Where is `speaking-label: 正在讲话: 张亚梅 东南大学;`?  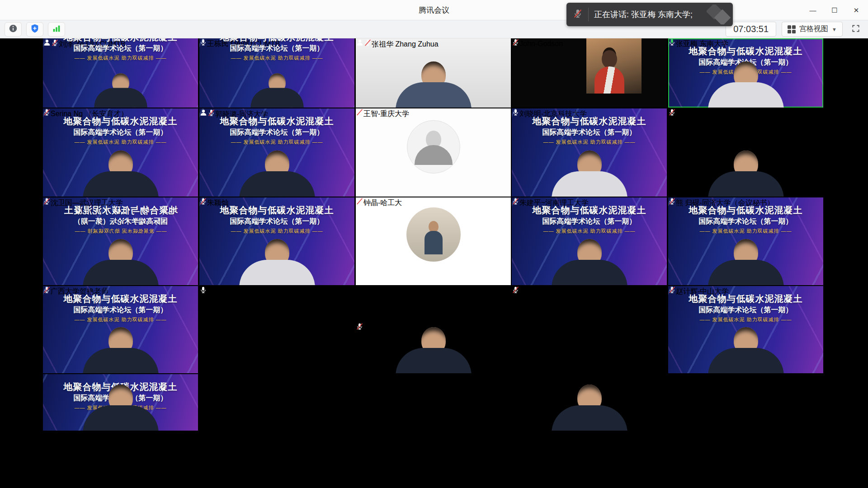
speaking-label: 正在讲话: 张亚梅 东南大学; is located at coordinates (643, 14).